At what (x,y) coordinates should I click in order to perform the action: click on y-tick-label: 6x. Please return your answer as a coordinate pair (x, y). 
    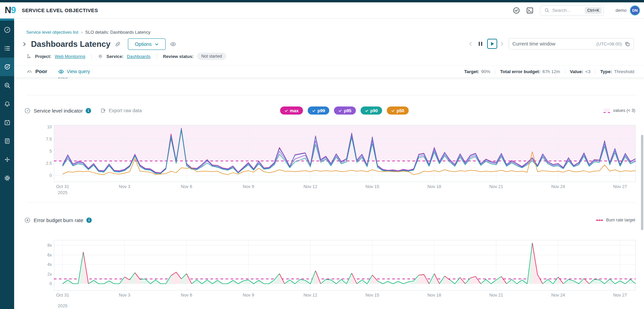
    Looking at the image, I should click on (45, 255).